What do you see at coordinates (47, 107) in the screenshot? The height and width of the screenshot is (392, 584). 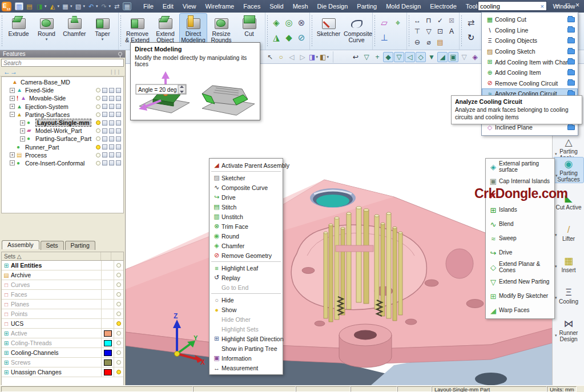 I see `tree-node-label: Ejection-System` at bounding box center [47, 107].